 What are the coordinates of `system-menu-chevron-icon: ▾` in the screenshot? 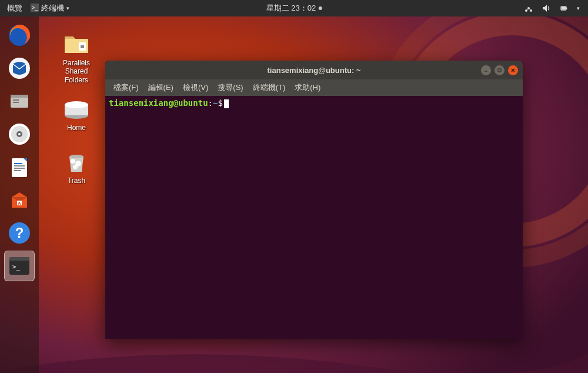 It's located at (579, 8).